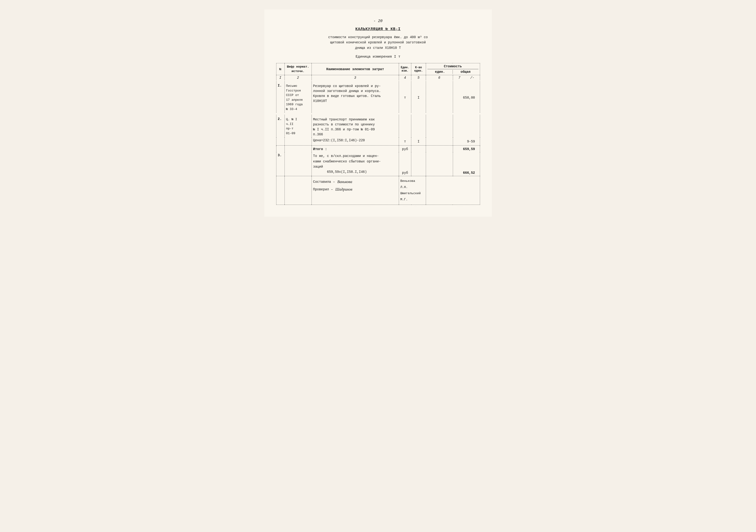  I want to click on right-name2: Шмигельский М.Г., so click(412, 197).